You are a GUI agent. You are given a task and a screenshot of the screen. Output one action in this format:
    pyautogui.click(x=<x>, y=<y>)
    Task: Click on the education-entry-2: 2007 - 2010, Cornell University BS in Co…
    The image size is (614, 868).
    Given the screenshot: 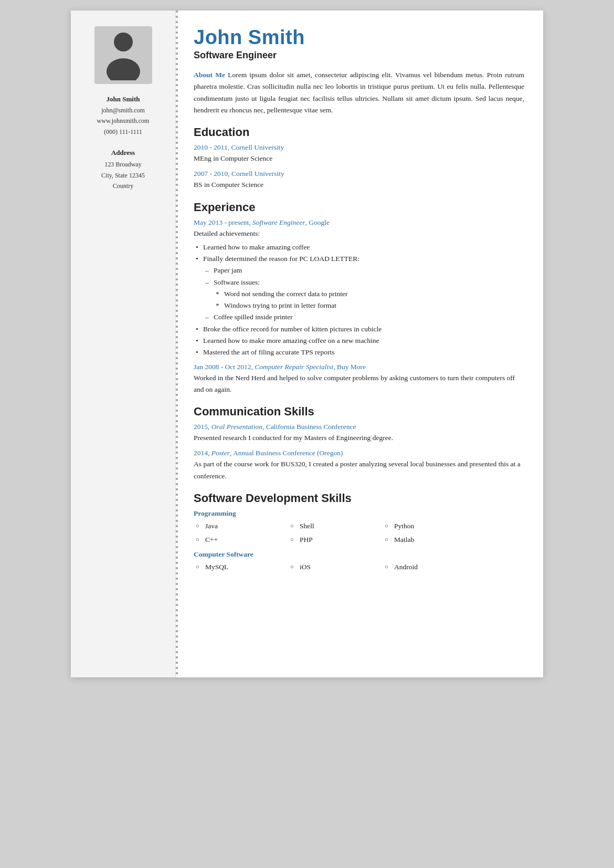 What is the action you would take?
    pyautogui.click(x=359, y=180)
    